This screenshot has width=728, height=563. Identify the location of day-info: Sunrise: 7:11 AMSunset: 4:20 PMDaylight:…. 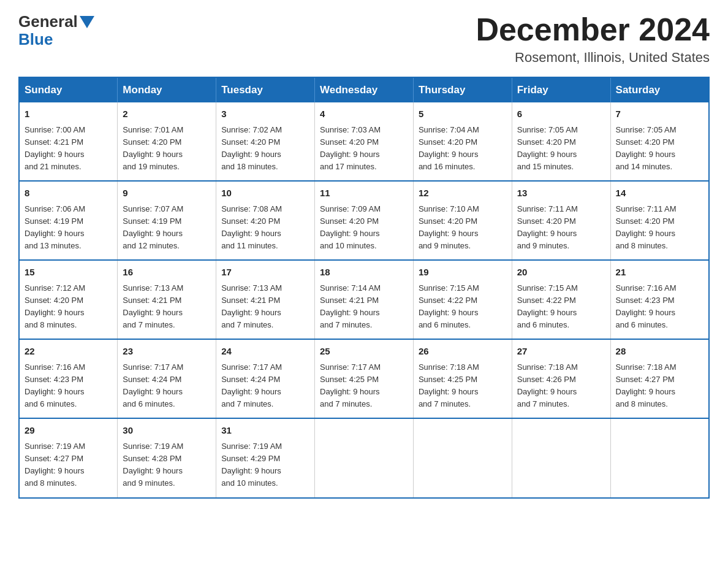
(659, 228).